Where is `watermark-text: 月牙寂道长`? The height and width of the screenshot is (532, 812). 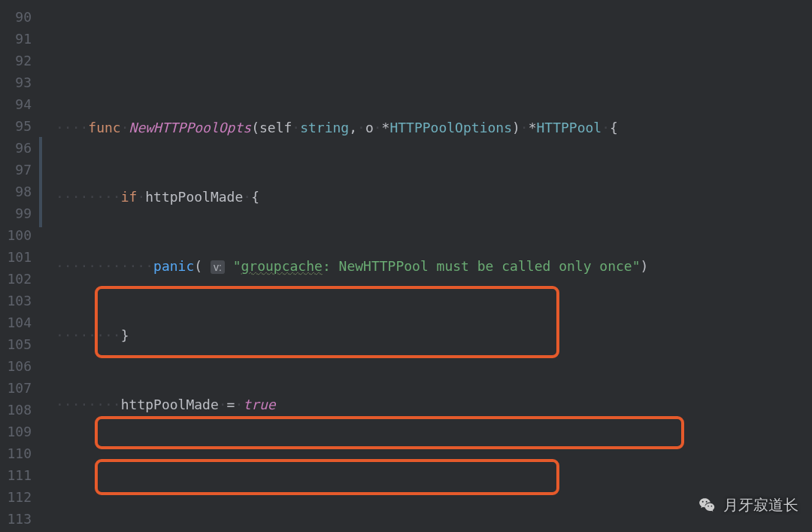 watermark-text: 月牙寂道长 is located at coordinates (761, 506).